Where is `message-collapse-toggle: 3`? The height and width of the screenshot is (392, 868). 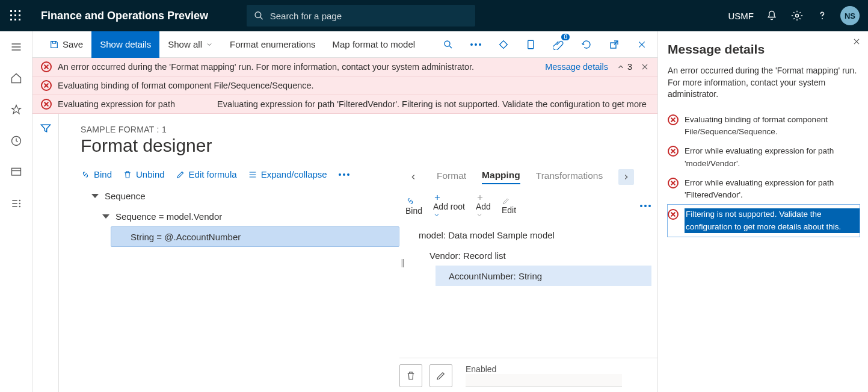
message-collapse-toggle: 3 is located at coordinates (624, 67).